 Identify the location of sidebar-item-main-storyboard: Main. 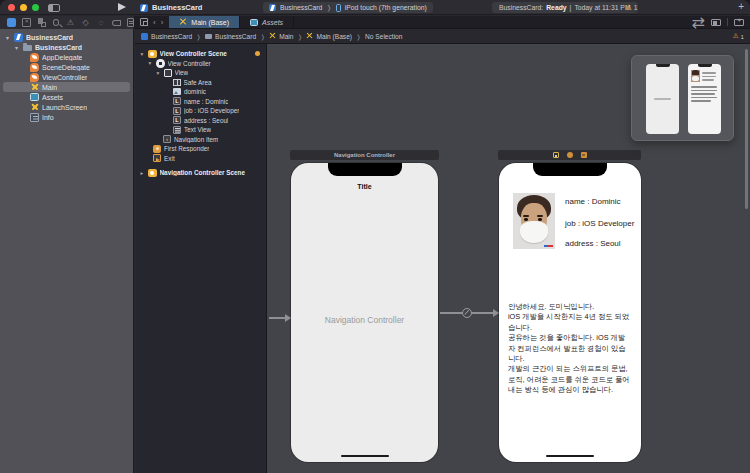
(66, 87).